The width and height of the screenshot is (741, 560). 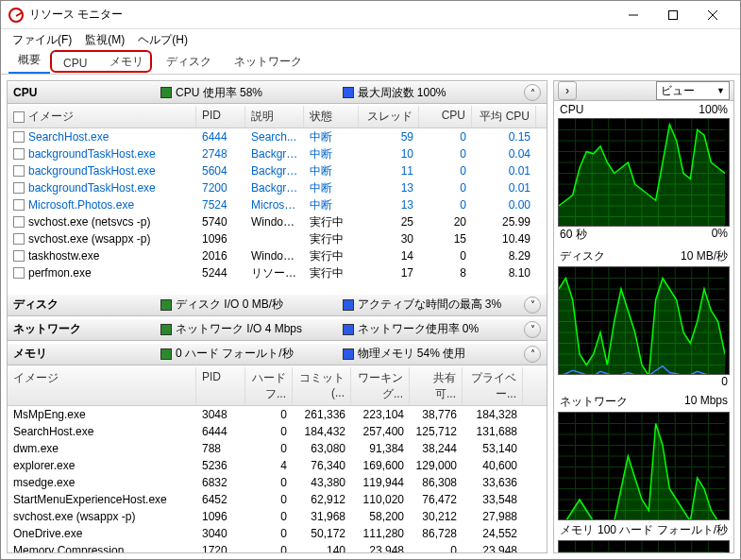 I want to click on col-threads: スレッド, so click(x=389, y=117).